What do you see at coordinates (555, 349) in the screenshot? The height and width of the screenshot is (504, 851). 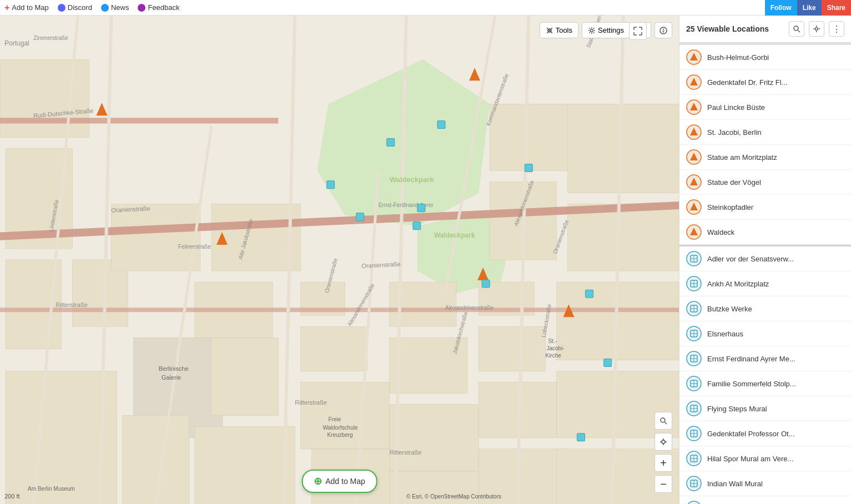 I see `svg-text: Jacobi-` at bounding box center [555, 349].